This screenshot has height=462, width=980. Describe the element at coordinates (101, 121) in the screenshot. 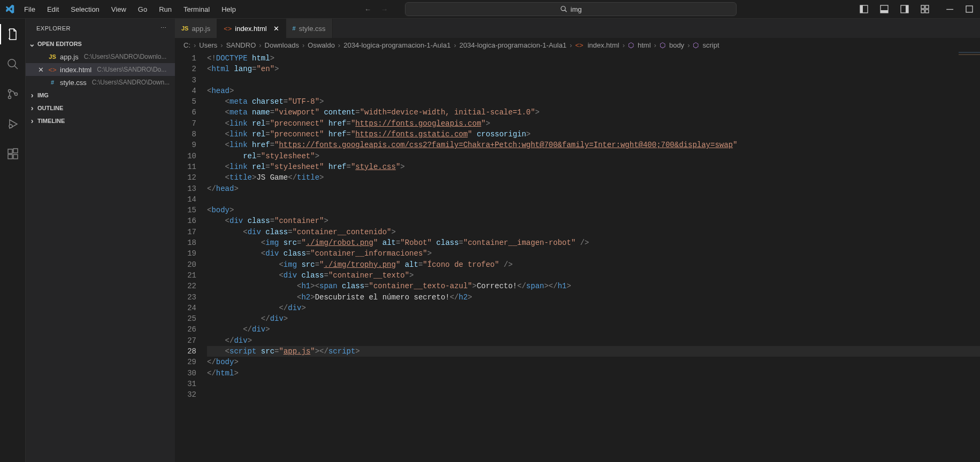

I see `section-timeline: › TIMELINE` at that location.